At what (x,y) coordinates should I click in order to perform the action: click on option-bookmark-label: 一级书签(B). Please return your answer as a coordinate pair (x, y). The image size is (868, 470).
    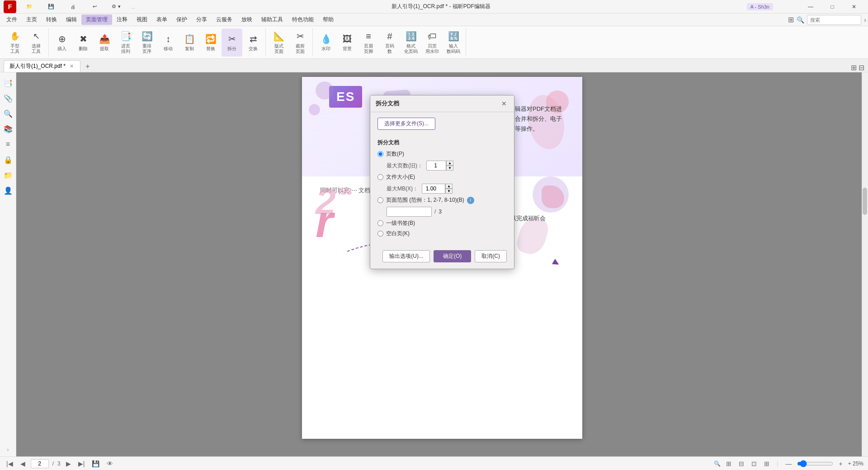
    Looking at the image, I should click on (401, 223).